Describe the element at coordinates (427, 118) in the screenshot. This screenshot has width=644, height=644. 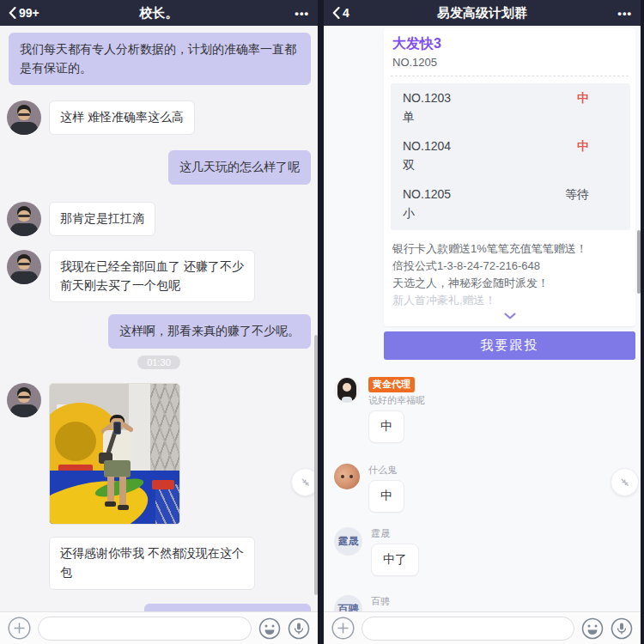
I see `pick: 单` at that location.